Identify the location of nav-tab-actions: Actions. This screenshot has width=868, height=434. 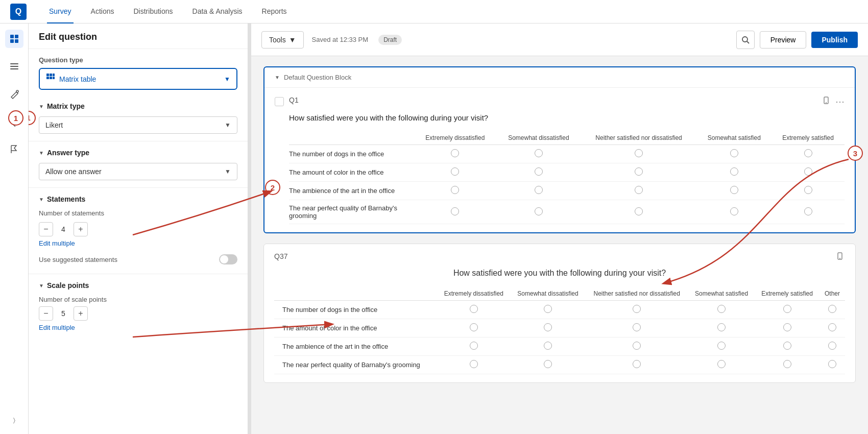
(103, 12).